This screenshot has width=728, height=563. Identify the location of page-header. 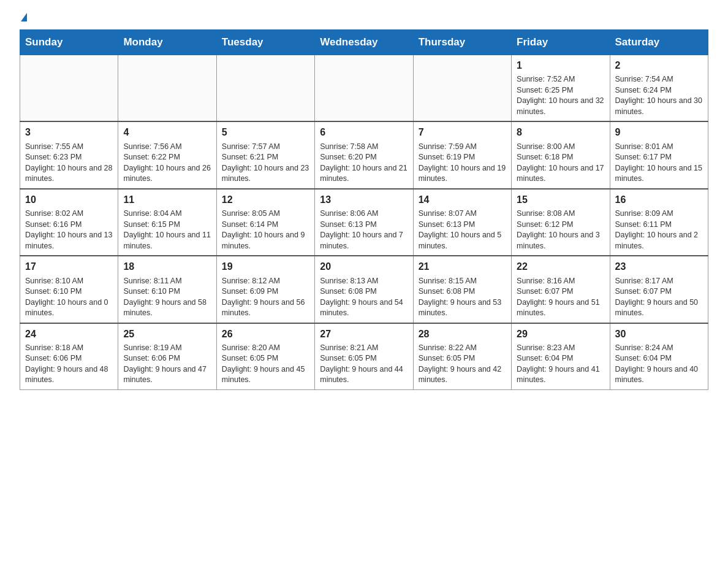
(364, 19).